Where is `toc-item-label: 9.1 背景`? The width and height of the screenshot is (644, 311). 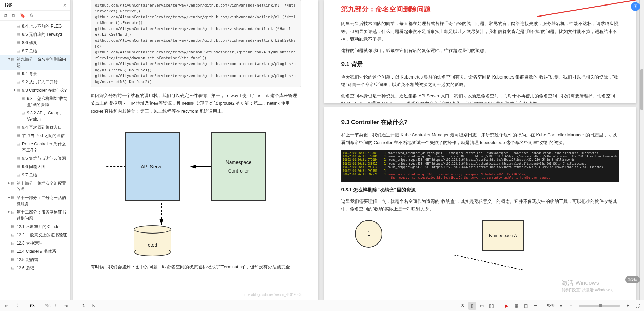
toc-item-label: 9.1 背景 is located at coordinates (45, 74).